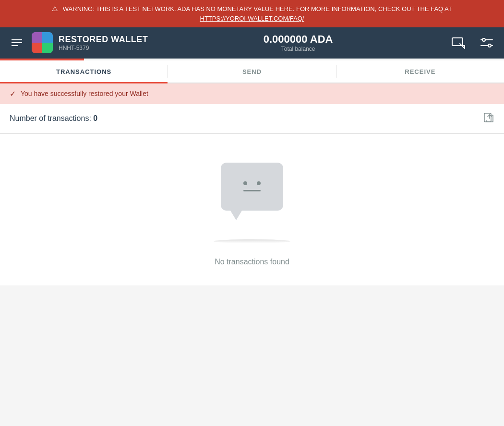 The image size is (504, 426). What do you see at coordinates (298, 43) in the screenshot?
I see `header-center: 0.000000 ADA Total balance` at bounding box center [298, 43].